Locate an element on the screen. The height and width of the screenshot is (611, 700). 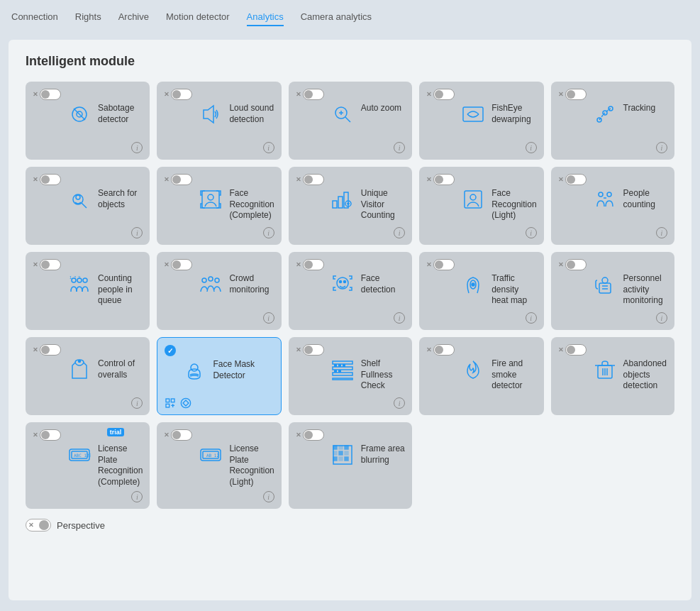
svg-text: ABC 123 is located at coordinates (82, 456).